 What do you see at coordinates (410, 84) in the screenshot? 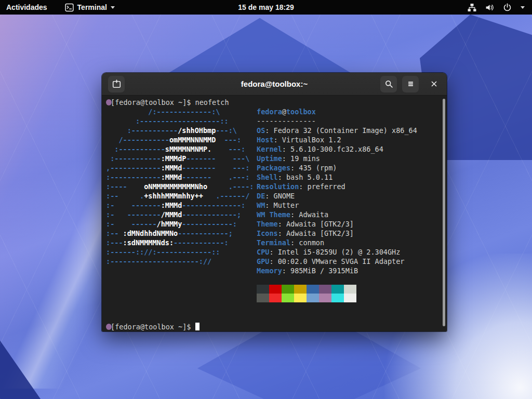
I see `hamburger-menu-icon` at bounding box center [410, 84].